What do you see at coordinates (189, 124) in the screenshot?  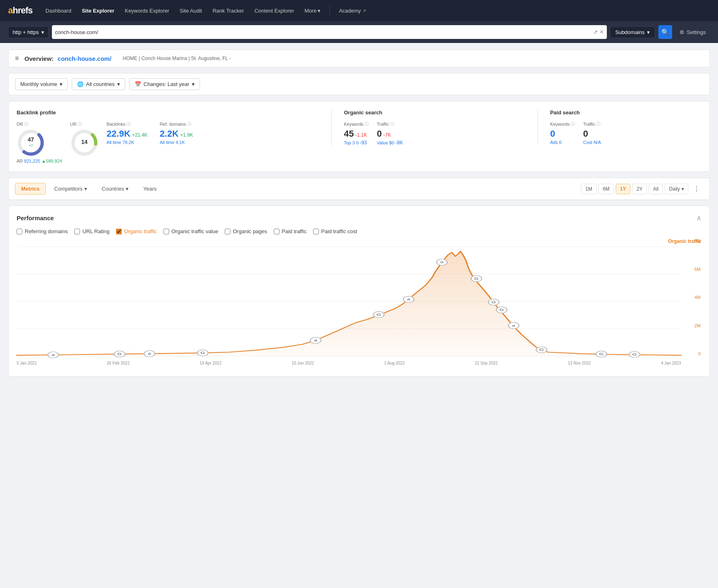 I see `refdomains-info-icon: ⓘ` at bounding box center [189, 124].